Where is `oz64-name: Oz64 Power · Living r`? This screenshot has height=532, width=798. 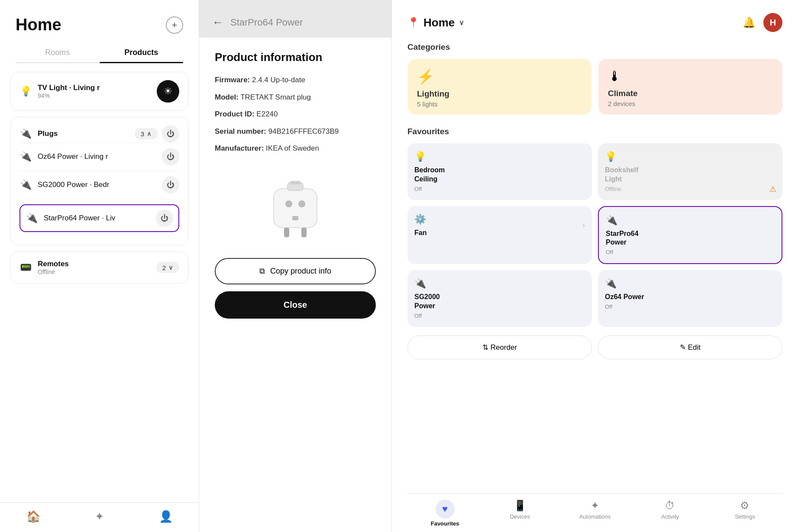 oz64-name: Oz64 Power · Living r is located at coordinates (97, 157).